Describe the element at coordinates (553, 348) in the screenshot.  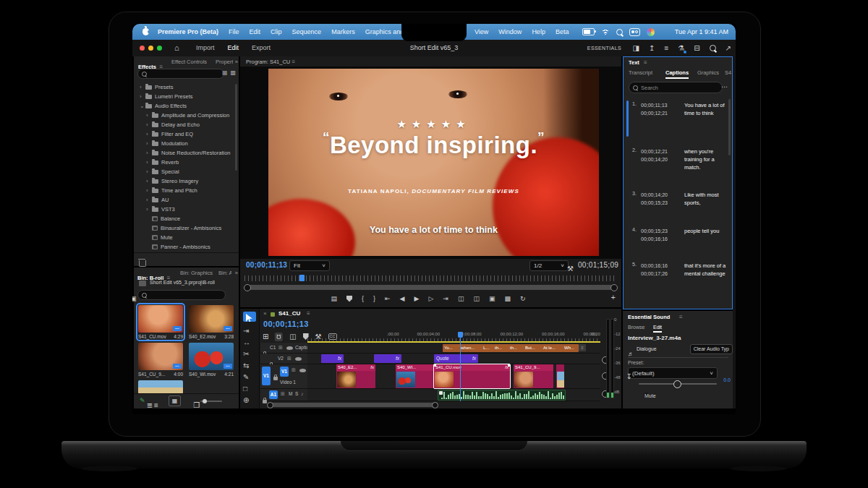
I see `caption-clip: At le...` at that location.